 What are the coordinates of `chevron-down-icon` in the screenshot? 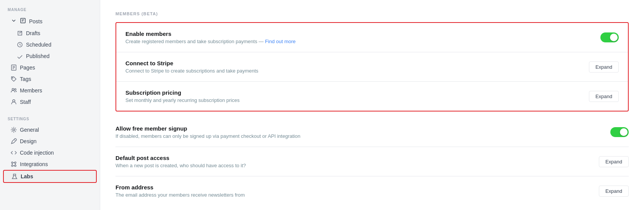 It's located at (14, 21).